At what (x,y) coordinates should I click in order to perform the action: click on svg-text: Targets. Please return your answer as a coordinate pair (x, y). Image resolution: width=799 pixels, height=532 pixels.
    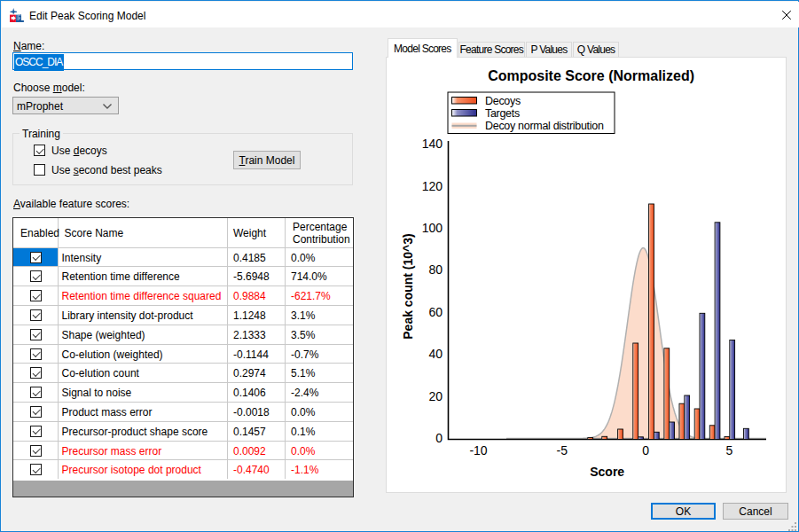
    Looking at the image, I should click on (502, 113).